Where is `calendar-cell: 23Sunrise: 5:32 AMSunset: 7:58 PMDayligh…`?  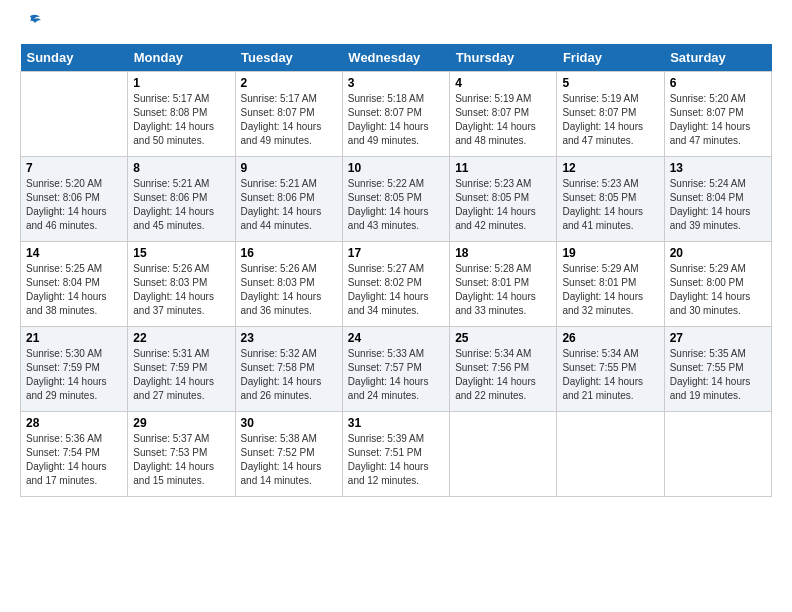 calendar-cell: 23Sunrise: 5:32 AMSunset: 7:58 PMDayligh… is located at coordinates (288, 370).